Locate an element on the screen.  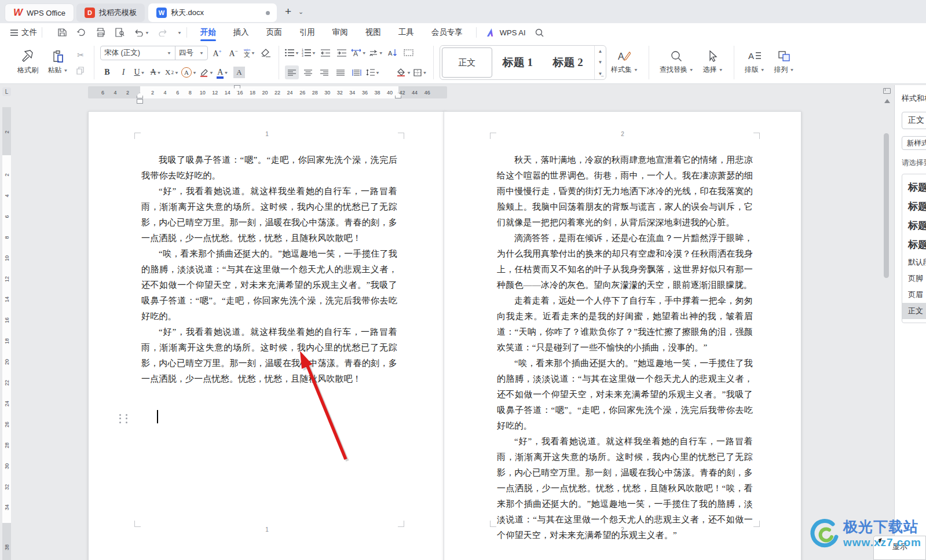
shading-button: ▼ is located at coordinates (404, 72).